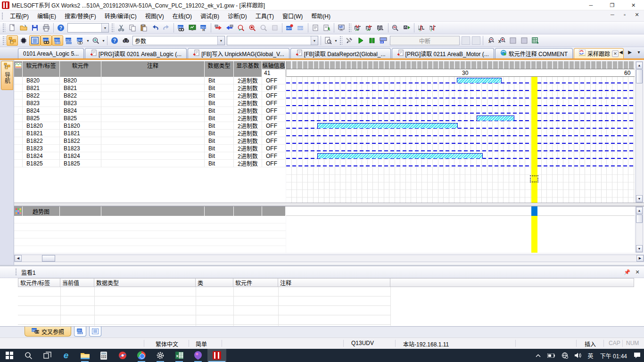 Image resolution: width=644 pixels, height=362 pixels. Describe the element at coordinates (637, 15) in the screenshot. I see `mdi-close-icon: ✕` at that location.